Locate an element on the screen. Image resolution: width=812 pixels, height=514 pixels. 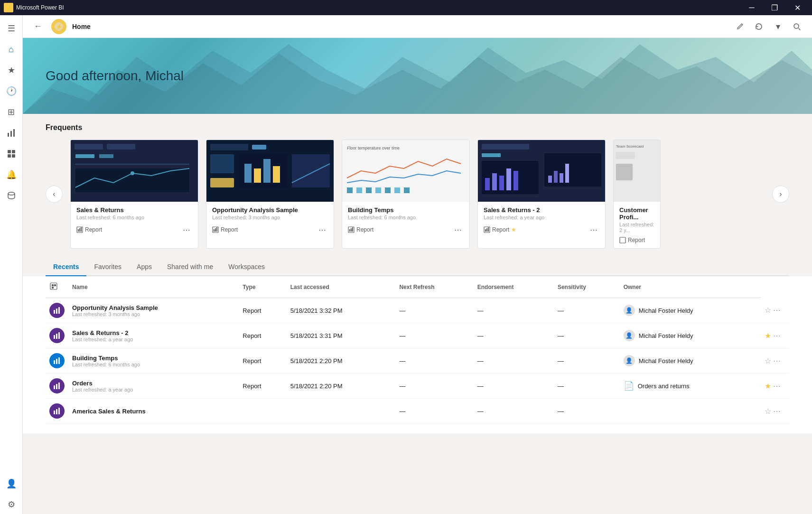
frequent-card-5: Team Scorecard Customer Profi... Last re… is located at coordinates (637, 194).